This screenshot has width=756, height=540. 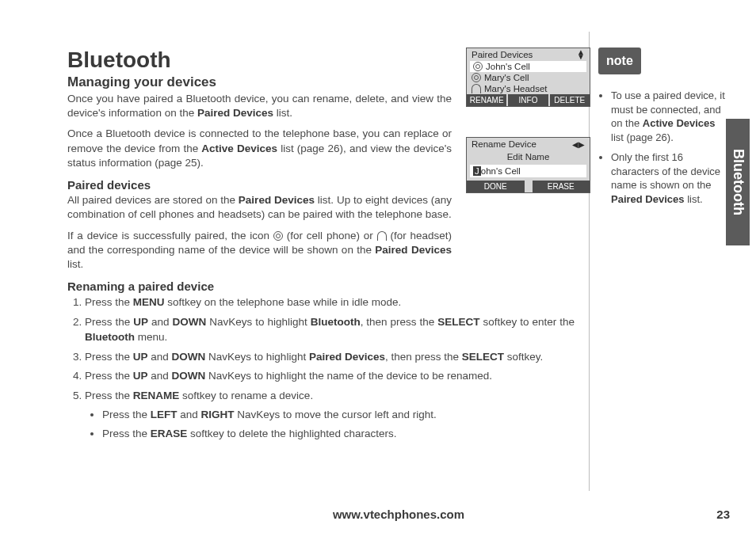 What do you see at coordinates (260, 106) in the screenshot?
I see `intro-p1: Once you have paired a Bluetooth device,…` at bounding box center [260, 106].